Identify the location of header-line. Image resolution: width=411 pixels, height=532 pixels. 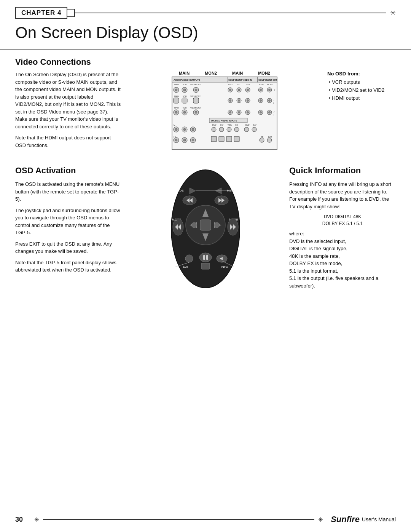
(231, 13).